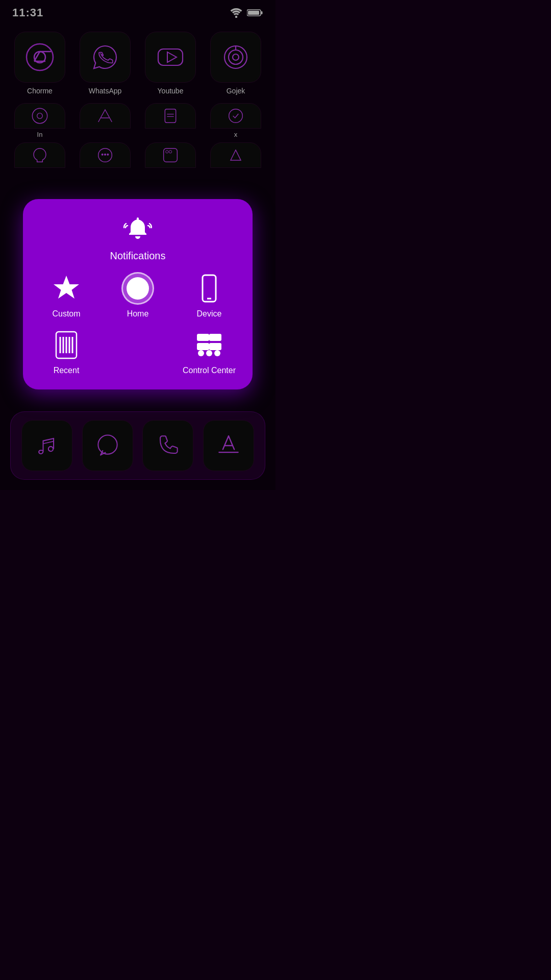 The image size is (551, 980). Describe the element at coordinates (209, 313) in the screenshot. I see `device-label: Device` at that location.